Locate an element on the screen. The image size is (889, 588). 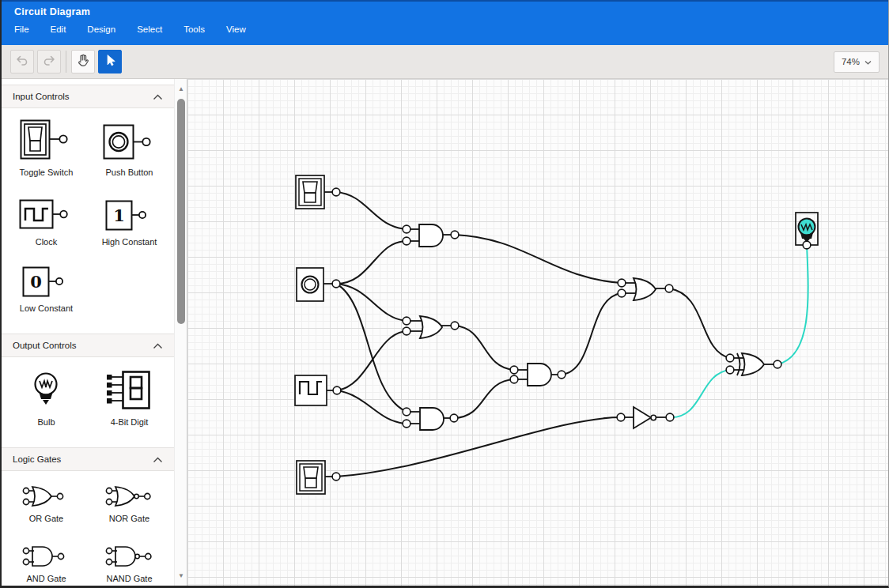
redo-button is located at coordinates (49, 62).